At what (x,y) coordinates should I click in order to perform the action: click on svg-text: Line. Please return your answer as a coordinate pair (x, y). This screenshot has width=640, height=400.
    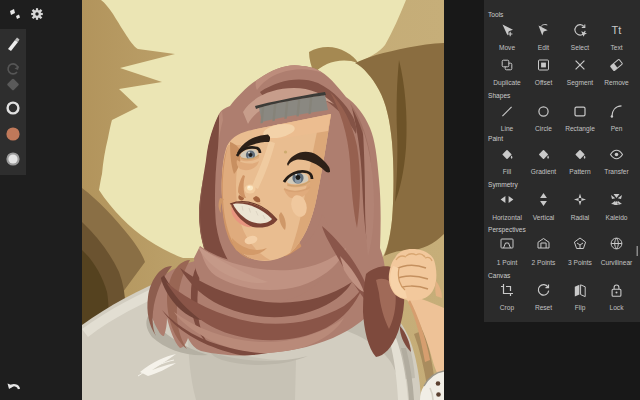
    Looking at the image, I should click on (508, 128).